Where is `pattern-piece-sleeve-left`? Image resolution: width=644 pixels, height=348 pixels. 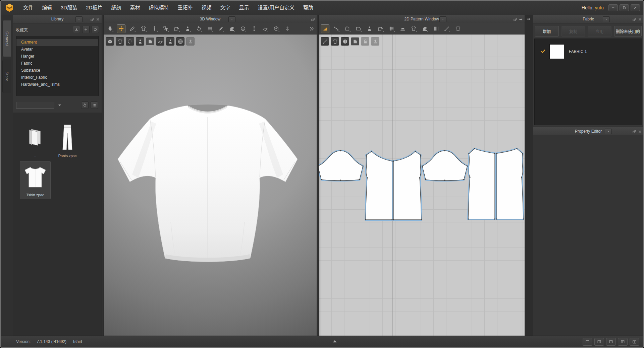
pattern-piece-sleeve-left is located at coordinates (341, 165).